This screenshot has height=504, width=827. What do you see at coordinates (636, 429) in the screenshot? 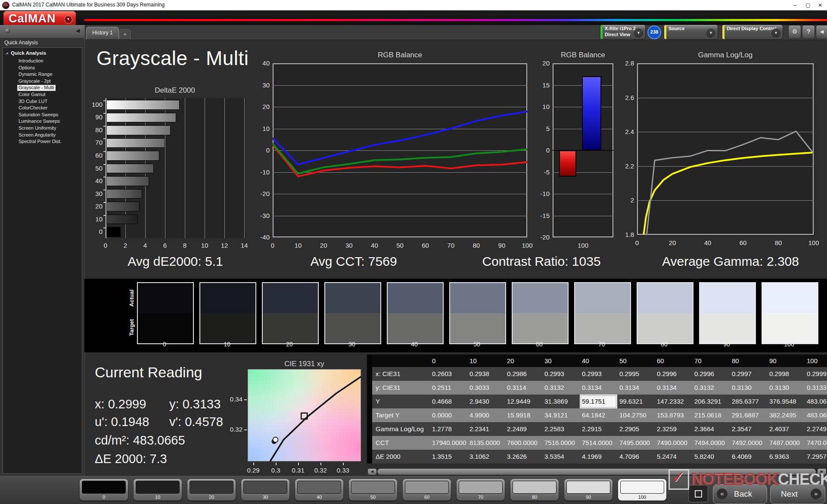
I see `cell-GammaLogLog-50: 2.2905` at bounding box center [636, 429].